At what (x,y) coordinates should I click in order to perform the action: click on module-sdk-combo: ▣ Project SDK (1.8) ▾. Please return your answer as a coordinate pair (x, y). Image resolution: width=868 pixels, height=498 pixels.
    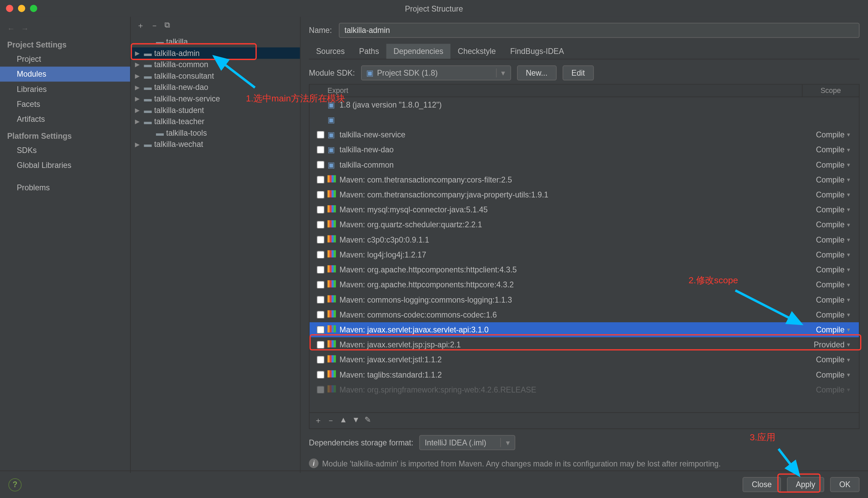
    Looking at the image, I should click on (436, 73).